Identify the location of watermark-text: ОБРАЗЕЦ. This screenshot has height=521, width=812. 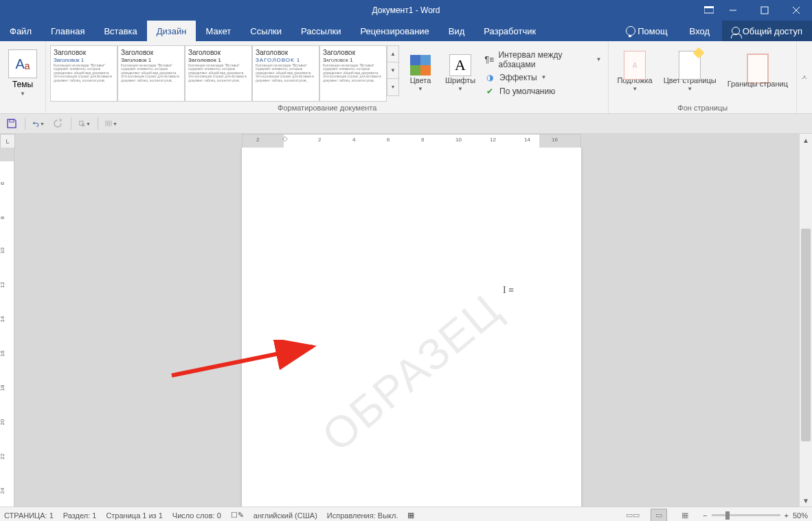
(412, 372).